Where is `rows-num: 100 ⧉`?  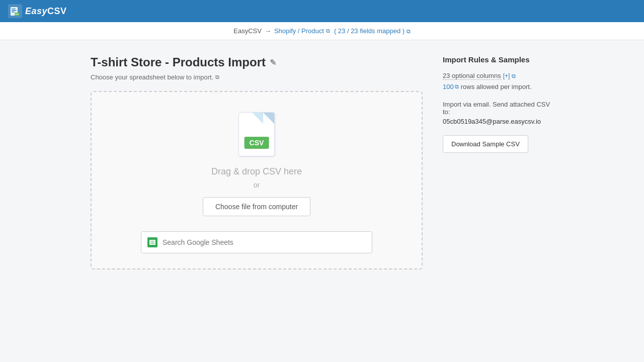 rows-num: 100 ⧉ is located at coordinates (451, 86).